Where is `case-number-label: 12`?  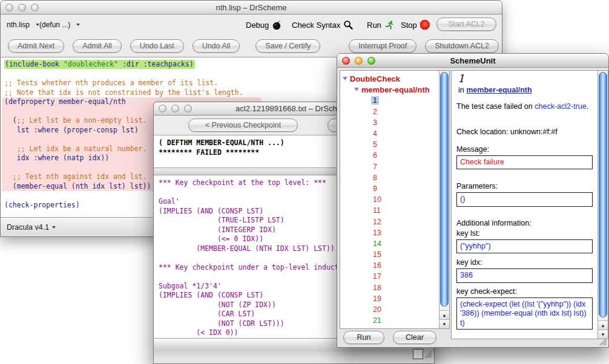 case-number-label: 12 is located at coordinates (377, 222).